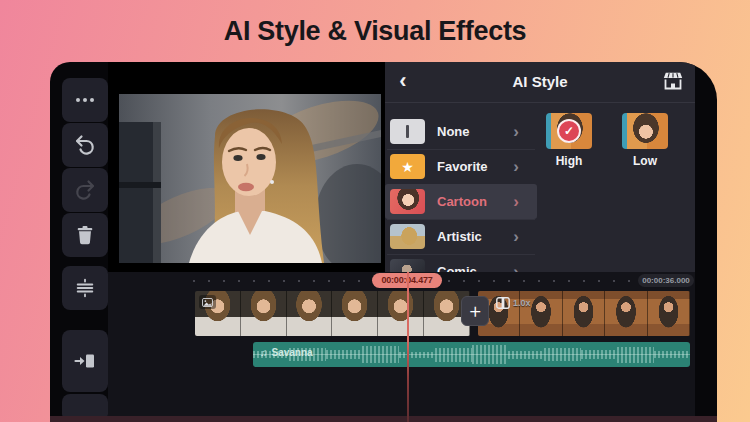  I want to click on store-icon, so click(673, 81).